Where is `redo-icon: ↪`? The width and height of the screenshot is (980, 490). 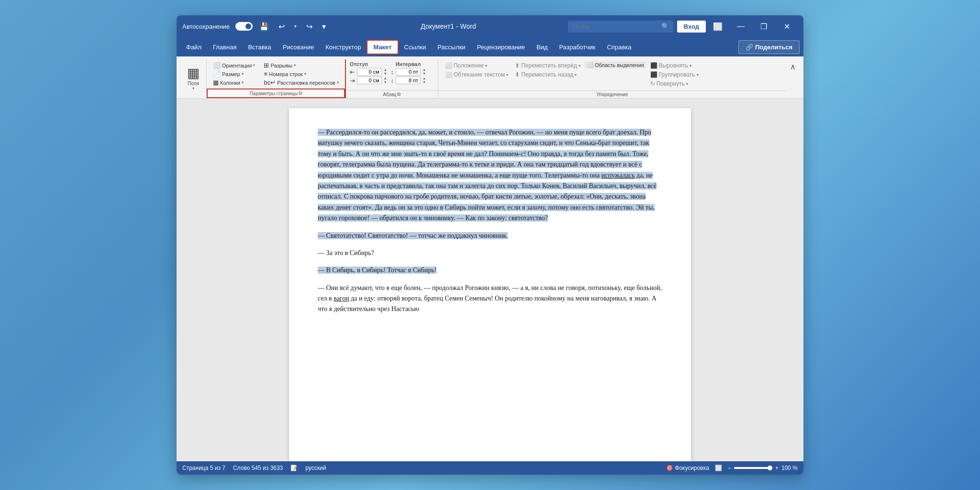 redo-icon: ↪ is located at coordinates (309, 27).